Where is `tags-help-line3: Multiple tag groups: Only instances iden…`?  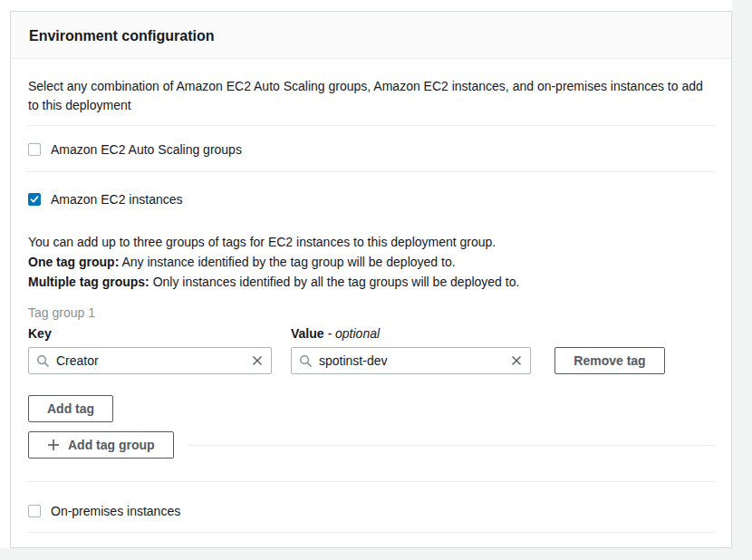 tags-help-line3: Multiple tag groups: Only instances iden… is located at coordinates (371, 282).